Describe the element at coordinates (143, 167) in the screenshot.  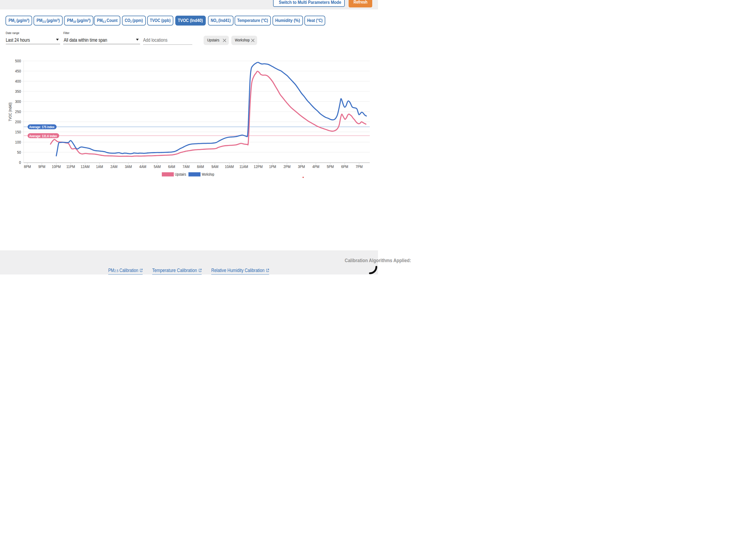
I see `svg-text: 4AM` at that location.